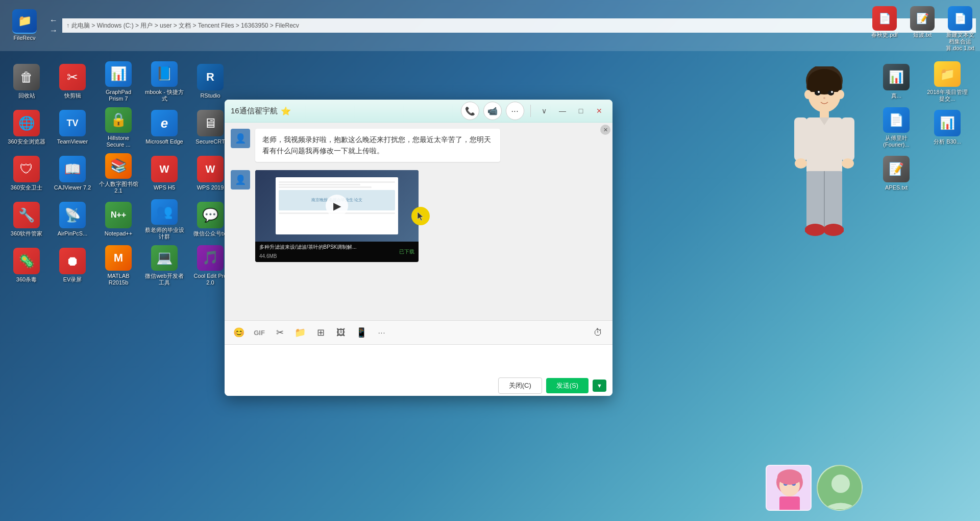 The image size is (980, 521). Describe the element at coordinates (240, 180) in the screenshot. I see `video-message-avatar: 👤` at that location.